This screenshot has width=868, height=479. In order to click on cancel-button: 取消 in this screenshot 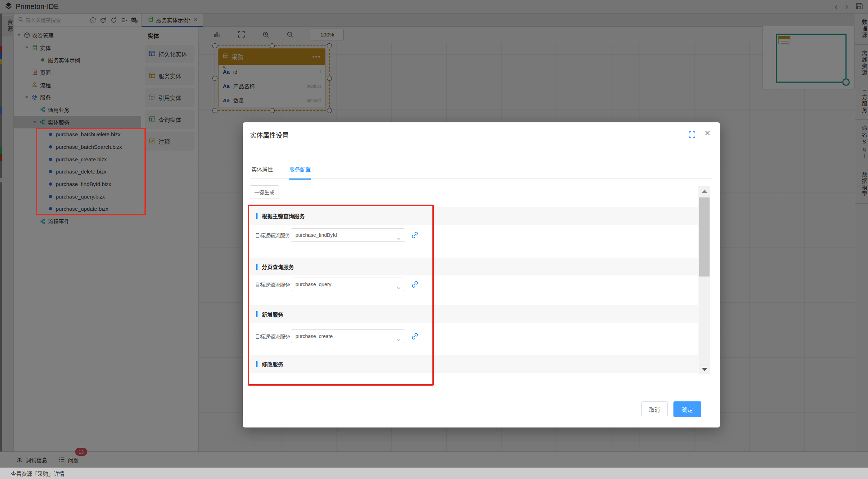, I will do `click(654, 409)`.